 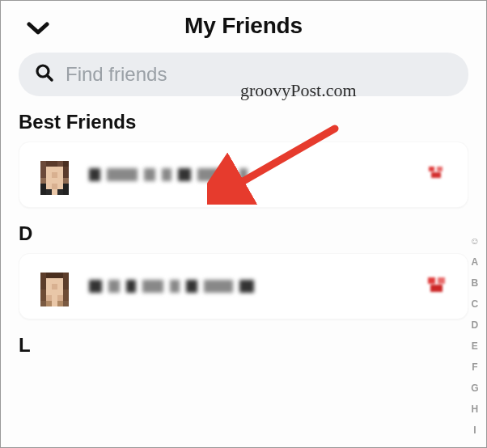 What do you see at coordinates (476, 304) in the screenshot?
I see `index-c: C` at bounding box center [476, 304].